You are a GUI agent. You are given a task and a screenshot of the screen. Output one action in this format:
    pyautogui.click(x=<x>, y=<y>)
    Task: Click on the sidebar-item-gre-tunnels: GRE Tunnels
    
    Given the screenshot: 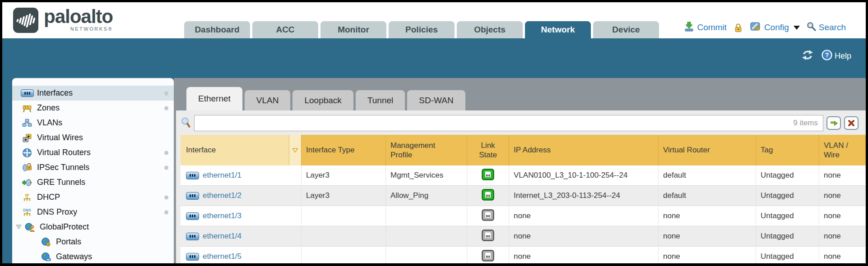 What is the action you would take?
    pyautogui.click(x=93, y=182)
    